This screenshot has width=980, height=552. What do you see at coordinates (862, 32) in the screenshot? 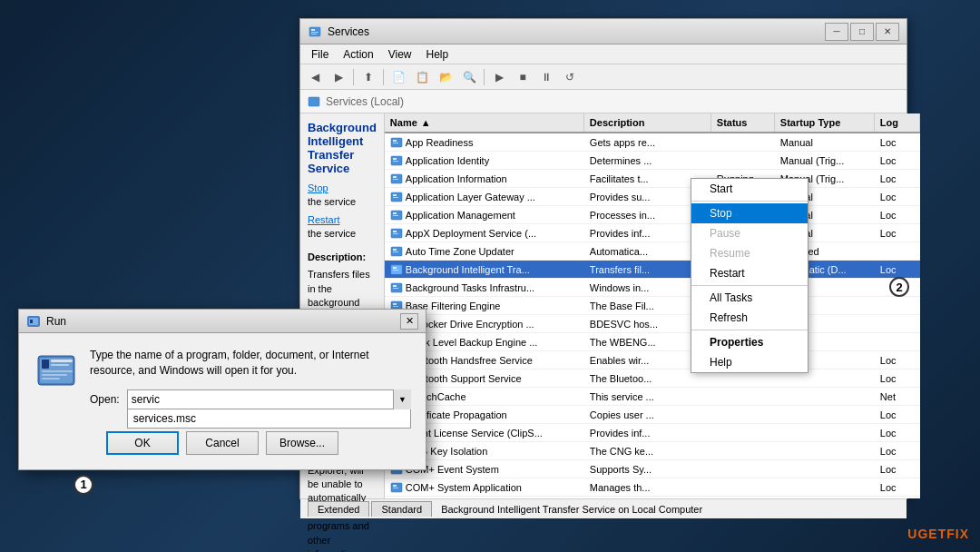
I see `maximize-button: □` at bounding box center [862, 32].